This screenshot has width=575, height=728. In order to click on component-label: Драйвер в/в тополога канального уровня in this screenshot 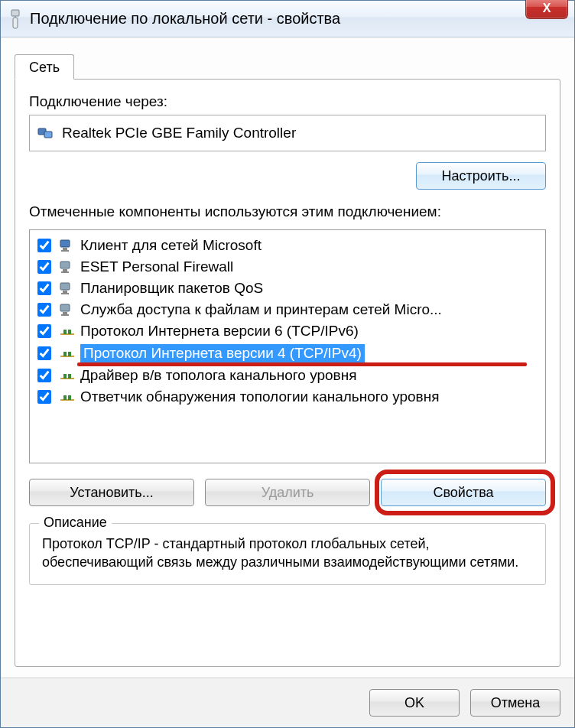, I will do `click(219, 375)`.